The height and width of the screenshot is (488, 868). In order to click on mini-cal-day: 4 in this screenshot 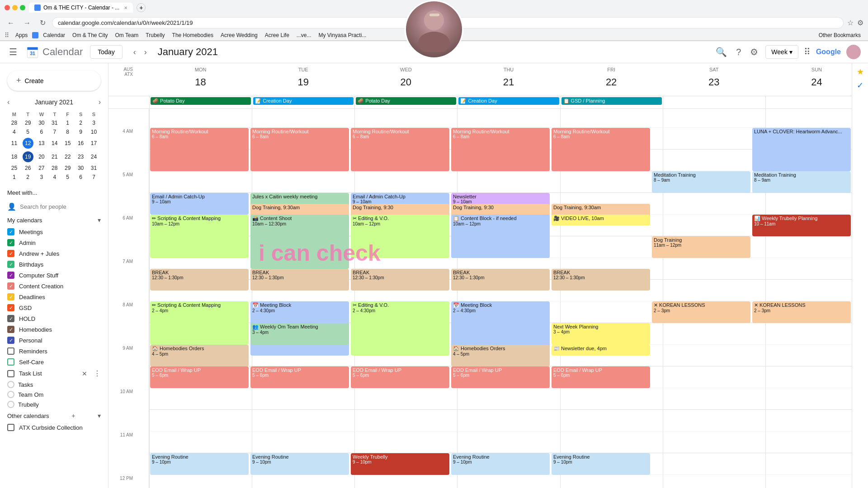, I will do `click(14, 132)`.